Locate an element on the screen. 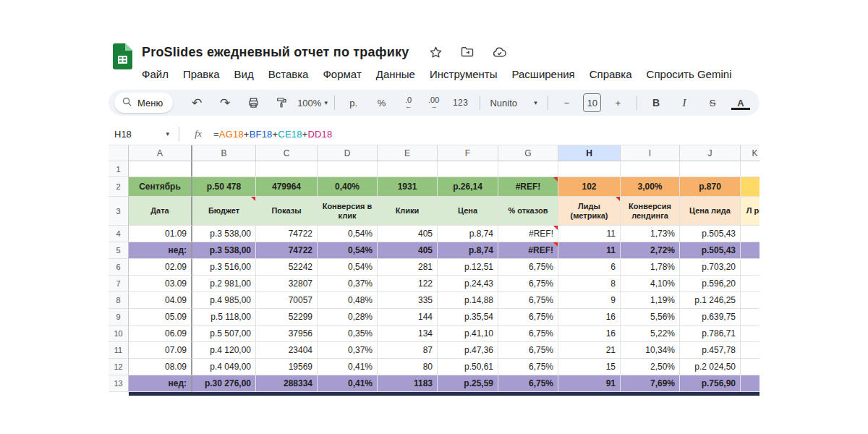 Image resolution: width=868 pixels, height=434 pixels. cell-E6: 281 is located at coordinates (408, 268).